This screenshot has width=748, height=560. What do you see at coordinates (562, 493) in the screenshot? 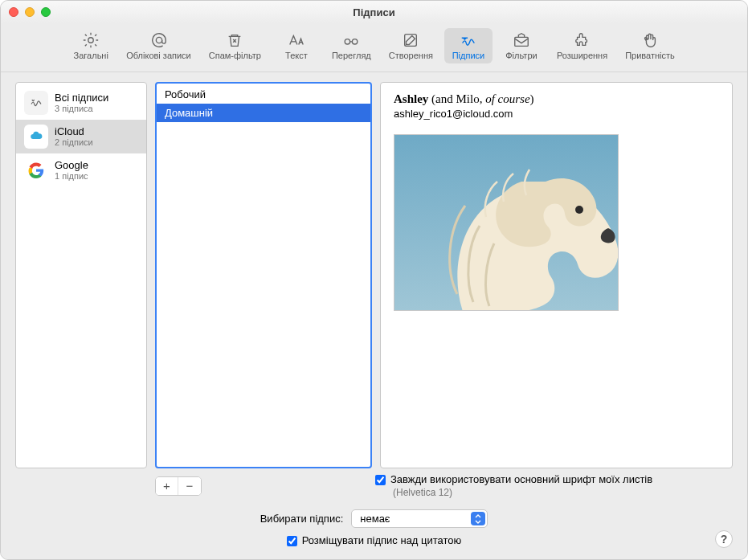
I see `default-font-hint: (Helvetica 12)` at bounding box center [562, 493].